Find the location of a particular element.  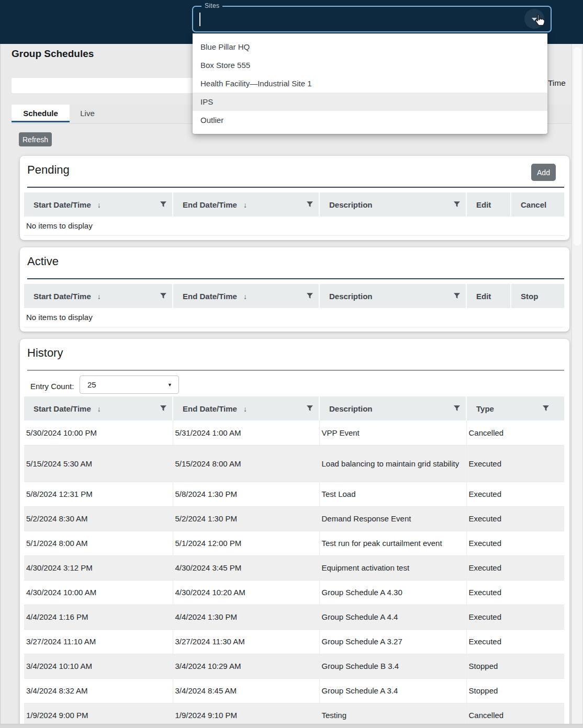

active-header-row: Start Date/Time↓ End Date/Time↓ Descript… is located at coordinates (294, 296).